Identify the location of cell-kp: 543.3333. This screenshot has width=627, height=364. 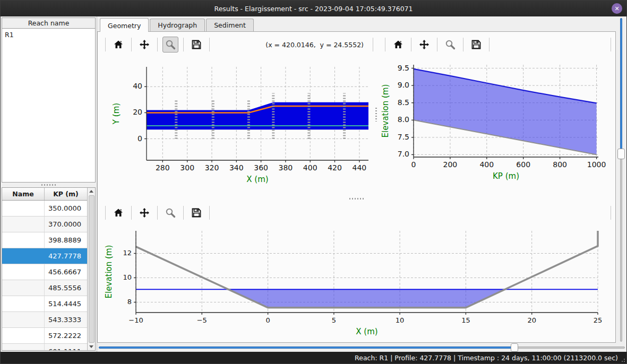
(66, 319).